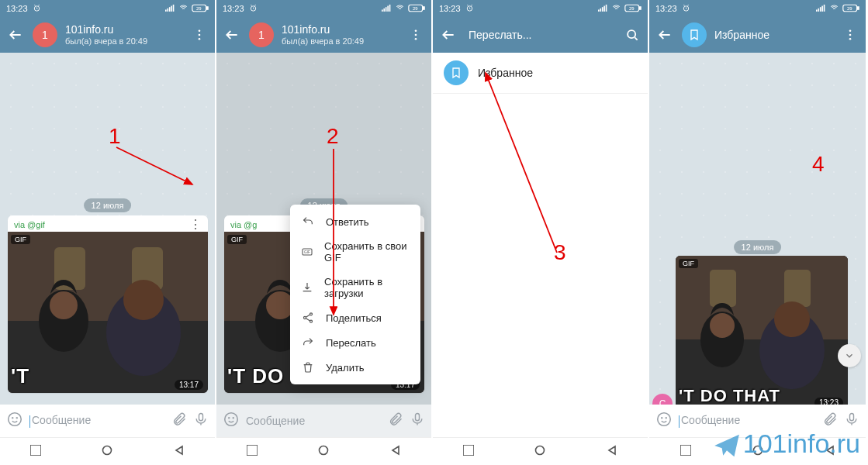 The height and width of the screenshot is (465, 868). Describe the element at coordinates (729, 395) in the screenshot. I see `meme-caption: 'T DO THAT` at that location.